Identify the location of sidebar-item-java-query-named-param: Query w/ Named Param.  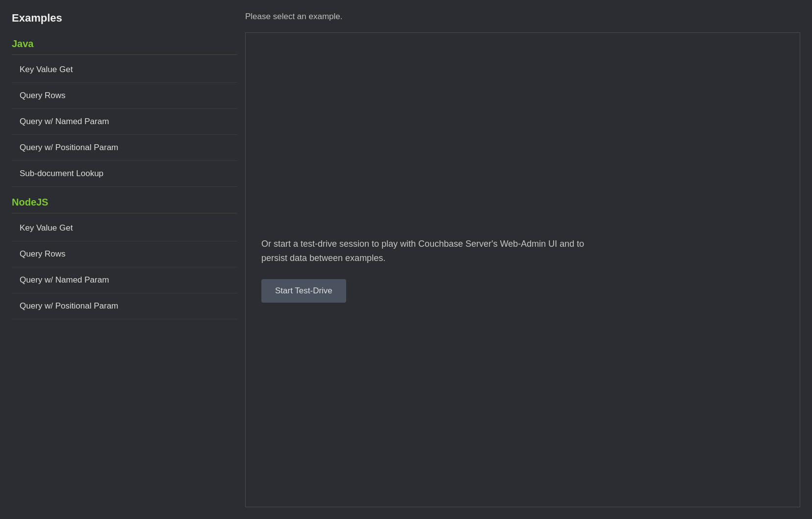
(125, 122).